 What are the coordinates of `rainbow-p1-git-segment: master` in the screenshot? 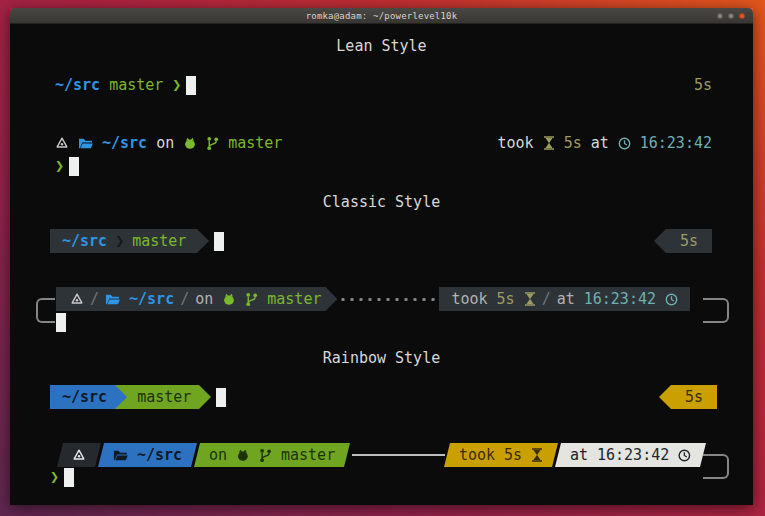 It's located at (163, 397).